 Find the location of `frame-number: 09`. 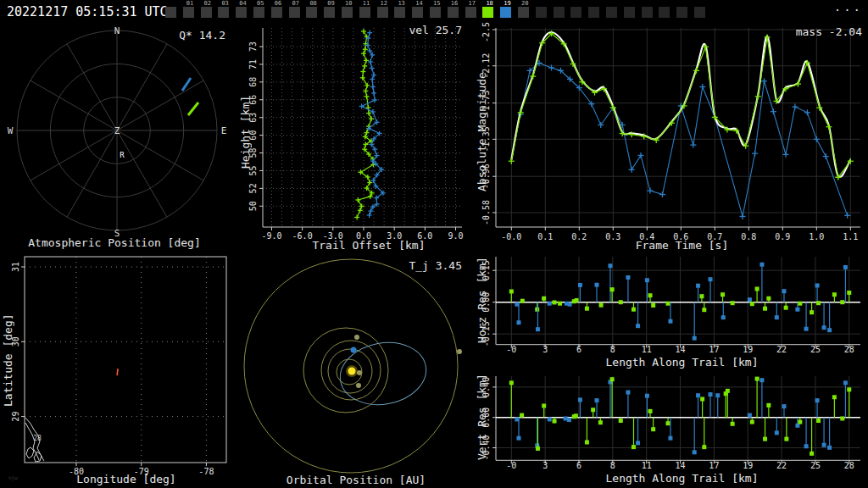

frame-number: 09 is located at coordinates (331, 3).